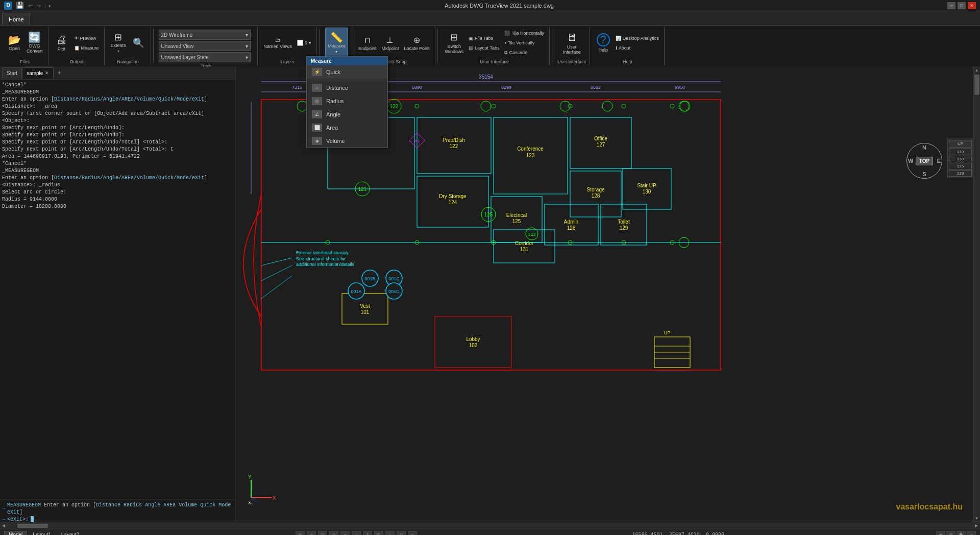  Describe the element at coordinates (951, 6) in the screenshot. I see `minimize-button: ─` at that location.